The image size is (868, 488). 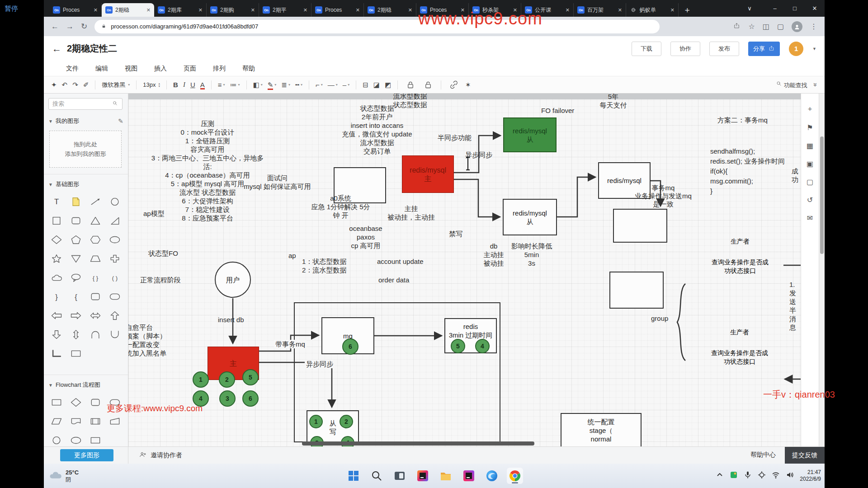 What do you see at coordinates (796, 175) in the screenshot?
I see `canvas-text: 成功` at bounding box center [796, 175].